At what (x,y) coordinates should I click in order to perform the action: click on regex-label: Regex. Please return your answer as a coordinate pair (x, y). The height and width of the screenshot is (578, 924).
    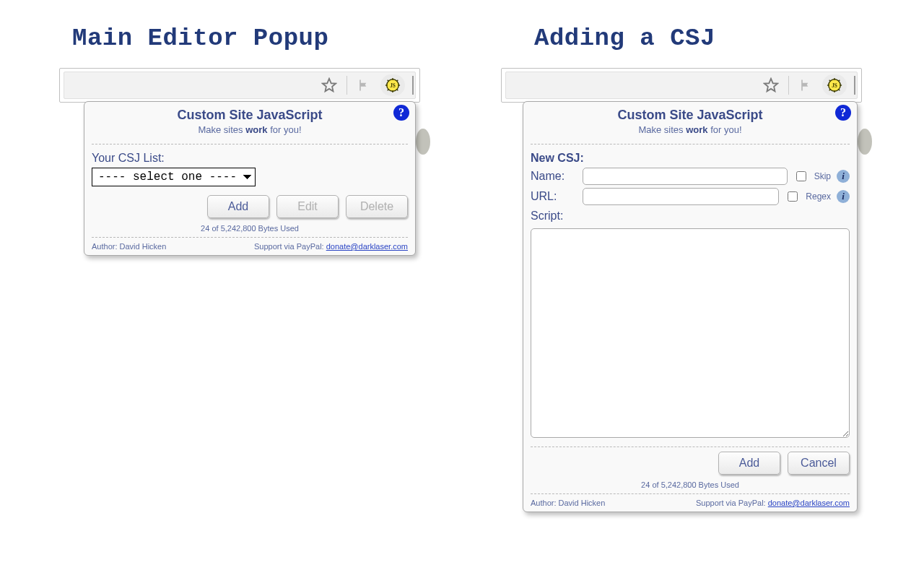
    Looking at the image, I should click on (819, 197).